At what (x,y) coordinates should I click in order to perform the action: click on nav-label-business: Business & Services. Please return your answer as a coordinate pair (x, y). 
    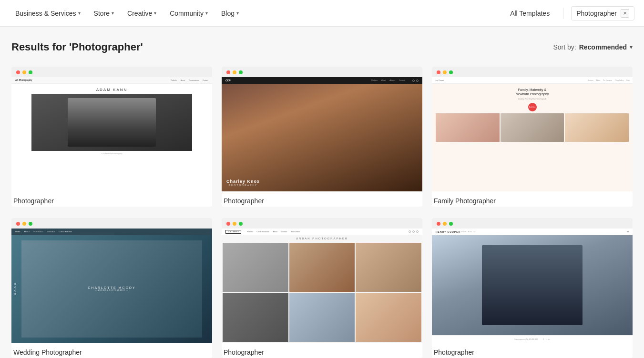
    Looking at the image, I should click on (46, 13).